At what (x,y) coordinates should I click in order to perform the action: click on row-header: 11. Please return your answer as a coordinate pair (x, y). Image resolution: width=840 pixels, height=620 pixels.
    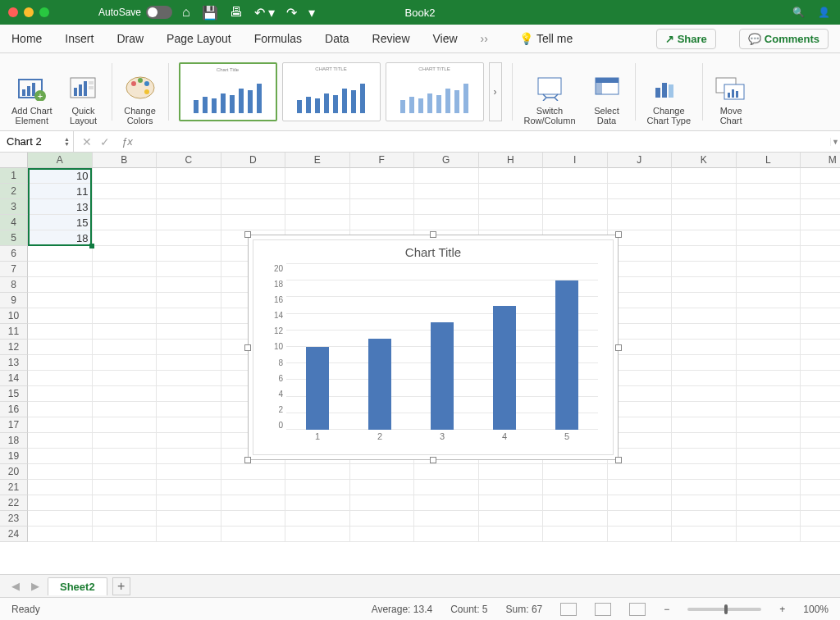
    Looking at the image, I should click on (14, 331).